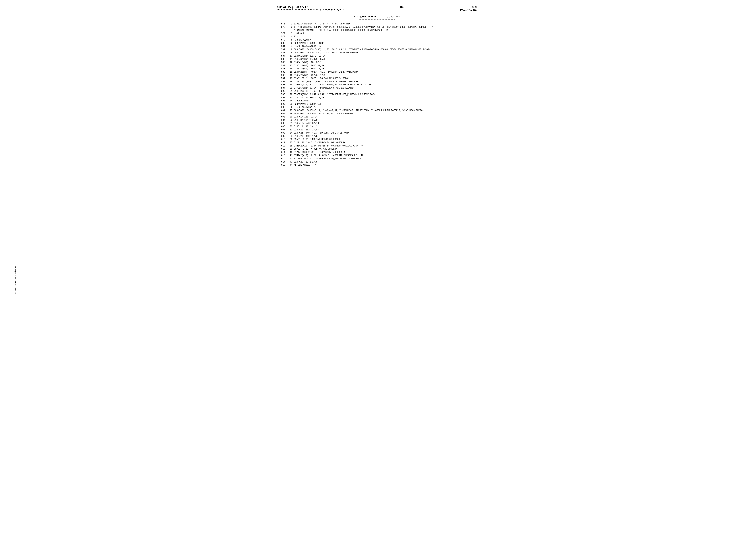 Image resolution: width=754 pixels, height=560 pixels. Describe the element at coordinates (289, 37) in the screenshot. I see `row-num2: 4` at that location.